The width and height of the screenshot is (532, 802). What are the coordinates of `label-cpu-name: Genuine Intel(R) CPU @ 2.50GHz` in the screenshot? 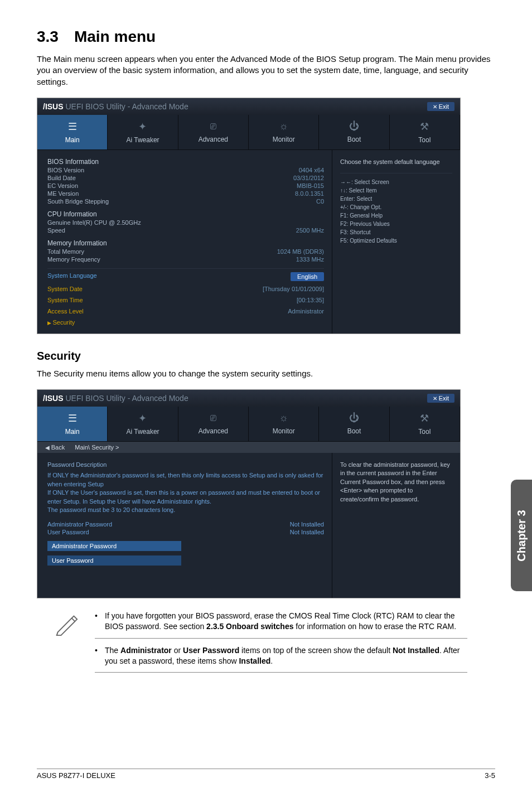 It's located at (94, 223).